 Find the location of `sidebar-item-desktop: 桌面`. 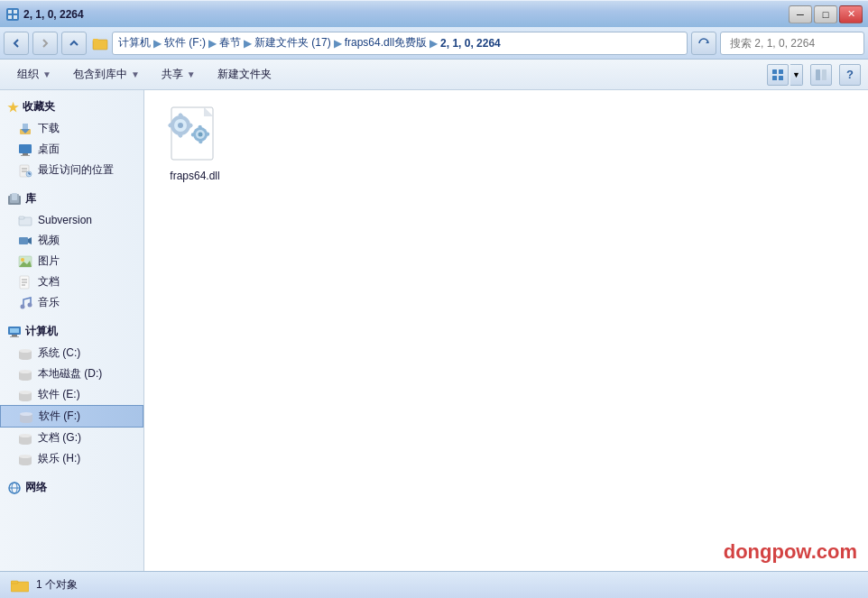

sidebar-item-desktop: 桌面 is located at coordinates (72, 150).